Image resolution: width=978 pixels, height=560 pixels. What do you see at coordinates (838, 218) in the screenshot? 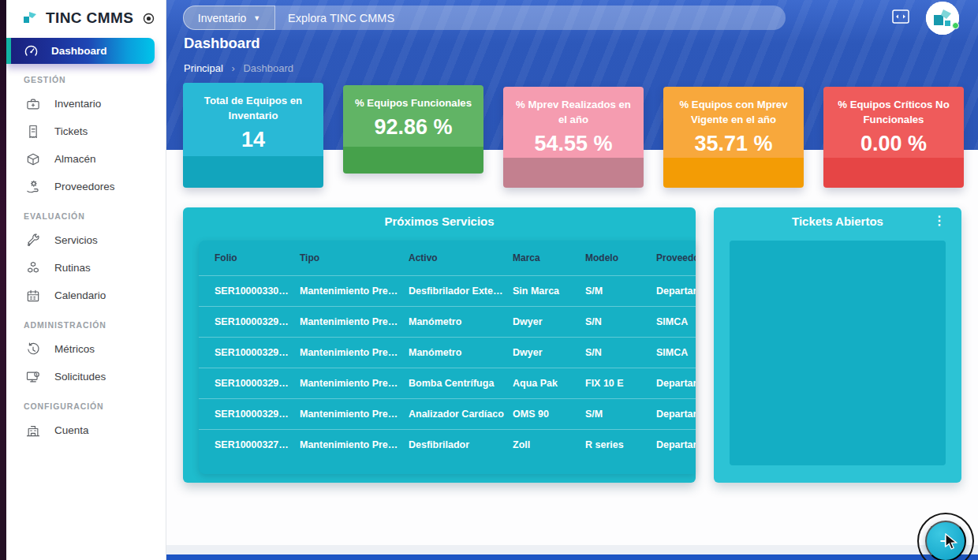
I see `panel-title: Tickets Abiertos` at bounding box center [838, 218].